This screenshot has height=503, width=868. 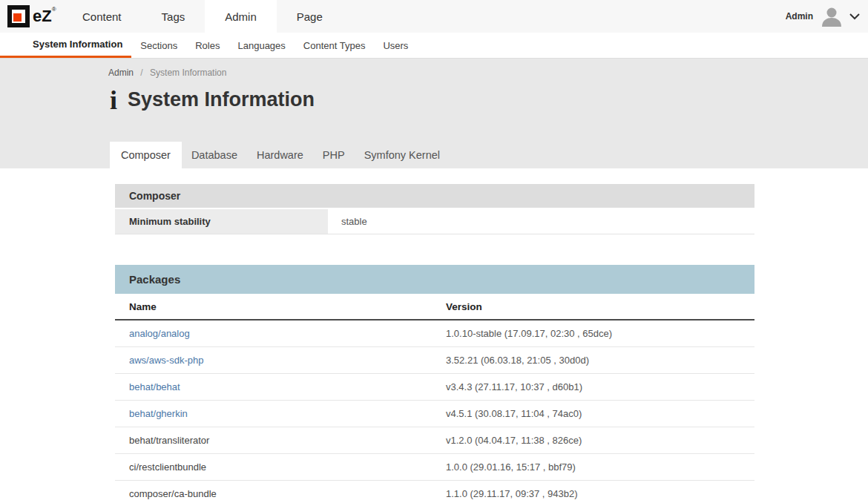 I want to click on breadcrumb-current: System Information, so click(x=188, y=73).